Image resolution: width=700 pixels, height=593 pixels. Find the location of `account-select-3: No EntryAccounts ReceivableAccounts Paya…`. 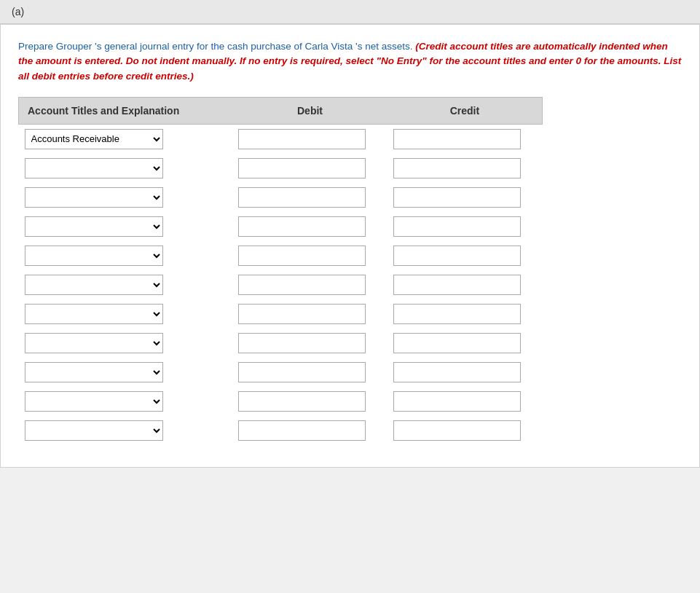

account-select-3: No EntryAccounts ReceivableAccounts Paya… is located at coordinates (94, 227).